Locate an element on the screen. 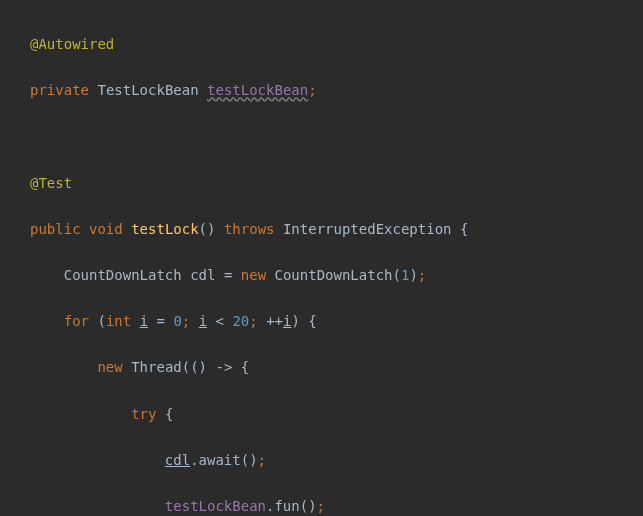  code-line: private TestLockBean testLockBean; is located at coordinates (336, 90).